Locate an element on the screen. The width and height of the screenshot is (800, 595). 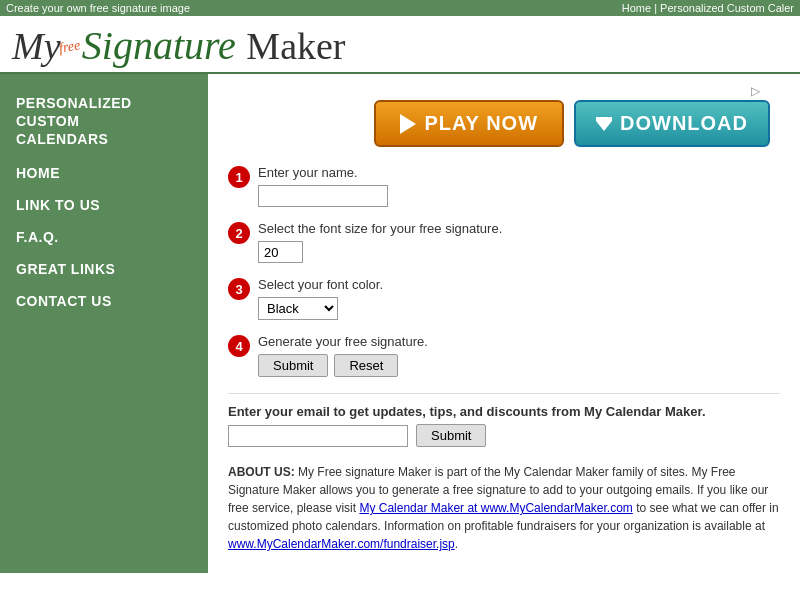
triangle-hint: ▷ is located at coordinates (504, 91).